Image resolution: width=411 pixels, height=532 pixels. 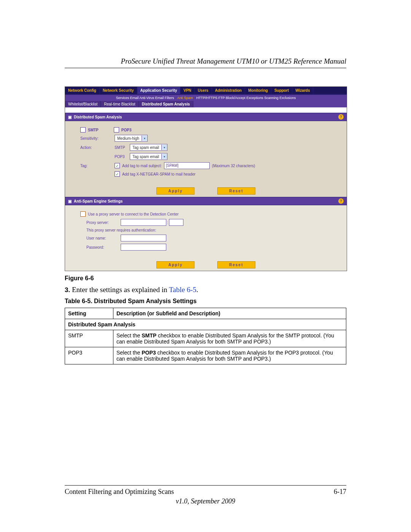 What do you see at coordinates (230, 339) in the screenshot?
I see `cell-smtp-desc: Select the SMTP checkbox to enable Distr…` at bounding box center [230, 339].